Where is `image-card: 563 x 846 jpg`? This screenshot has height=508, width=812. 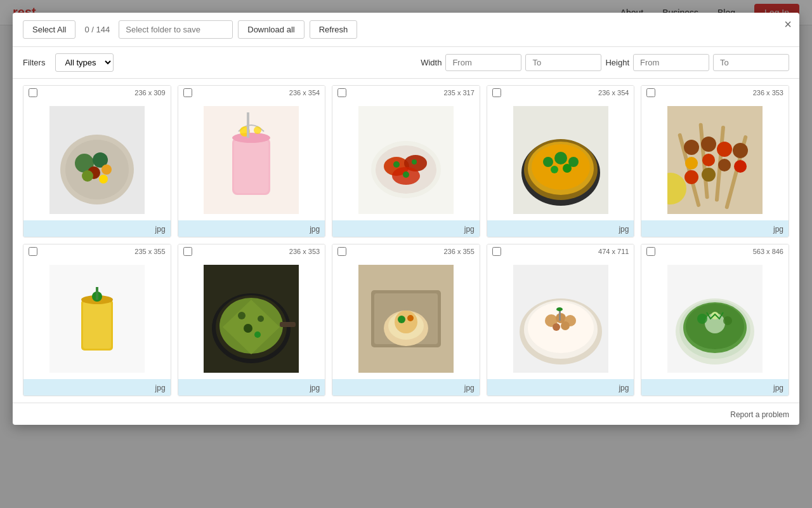
image-card: 563 x 846 jpg is located at coordinates (715, 320).